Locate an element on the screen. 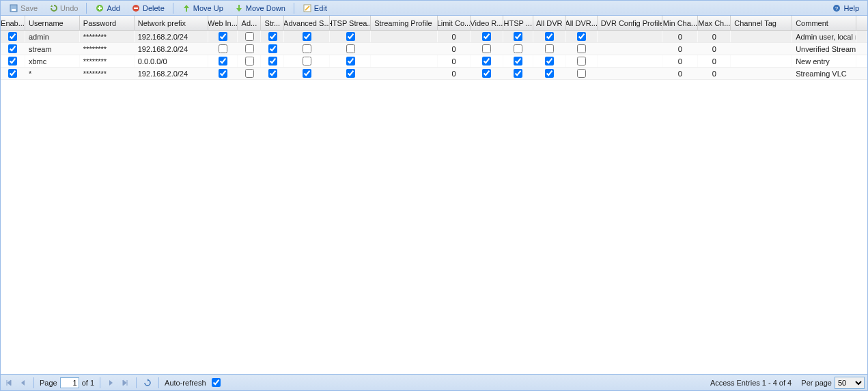 The width and height of the screenshot is (868, 391). col-enabled: Enab... is located at coordinates (13, 23).